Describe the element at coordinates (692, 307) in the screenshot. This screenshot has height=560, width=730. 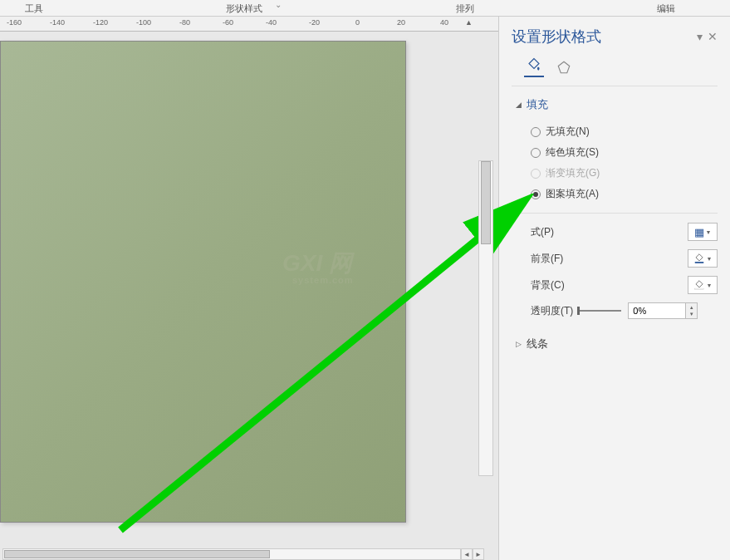
I see `spinner-up-icon: ▲` at that location.